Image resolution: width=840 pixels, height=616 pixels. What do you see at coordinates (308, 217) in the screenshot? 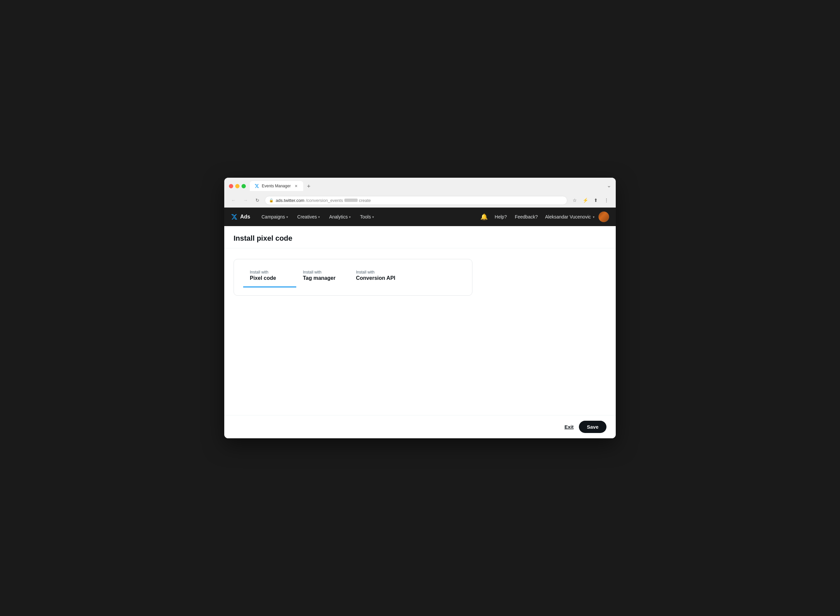
I see `nav-item-creatives: Creatives ▾` at bounding box center [308, 217].